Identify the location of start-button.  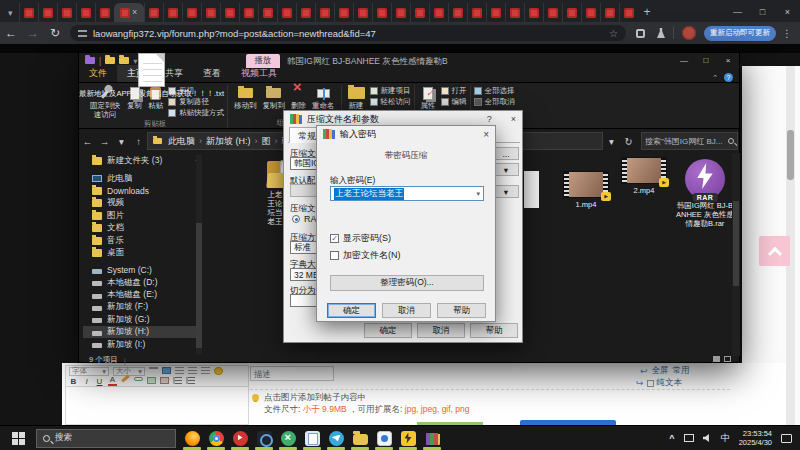
(18, 438).